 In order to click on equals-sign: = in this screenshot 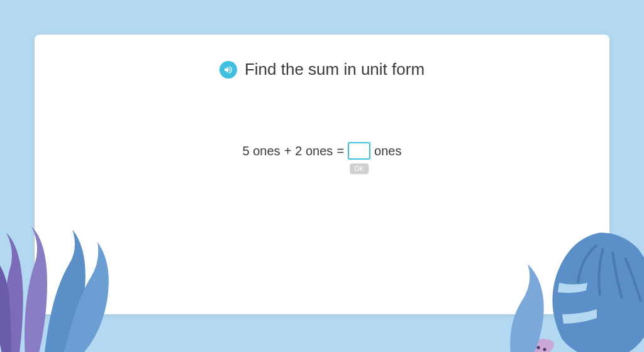, I will do `click(340, 151)`.